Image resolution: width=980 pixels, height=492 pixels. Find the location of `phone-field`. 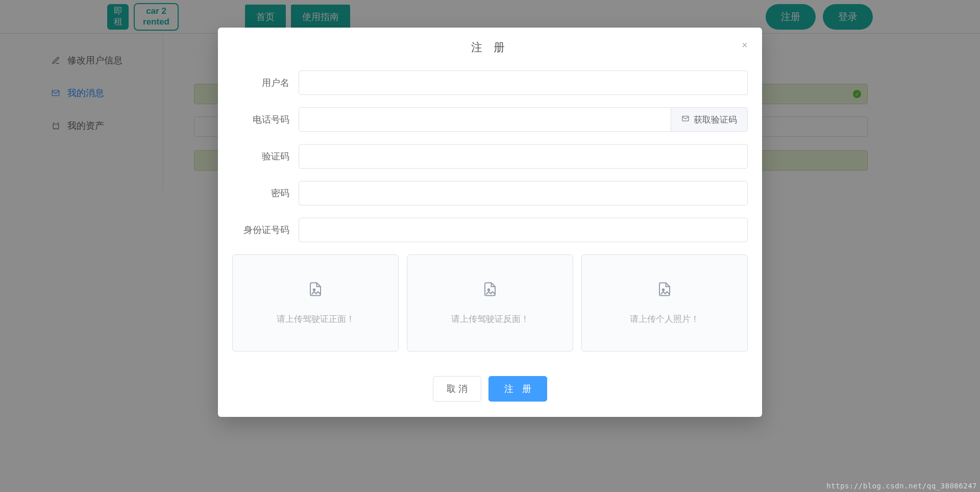

phone-field is located at coordinates (485, 120).